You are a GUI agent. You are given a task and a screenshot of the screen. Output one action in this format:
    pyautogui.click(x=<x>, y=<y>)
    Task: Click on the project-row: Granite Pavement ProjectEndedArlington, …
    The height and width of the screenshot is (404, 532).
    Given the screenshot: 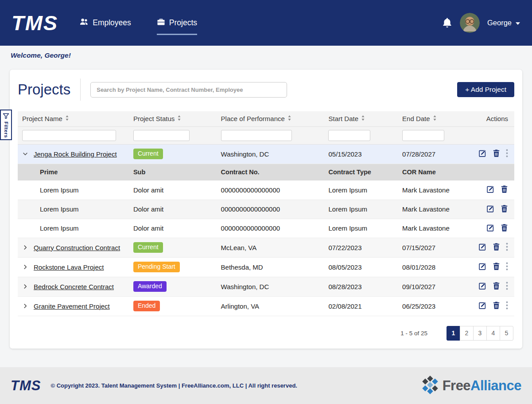 What is the action you would take?
    pyautogui.click(x=266, y=306)
    